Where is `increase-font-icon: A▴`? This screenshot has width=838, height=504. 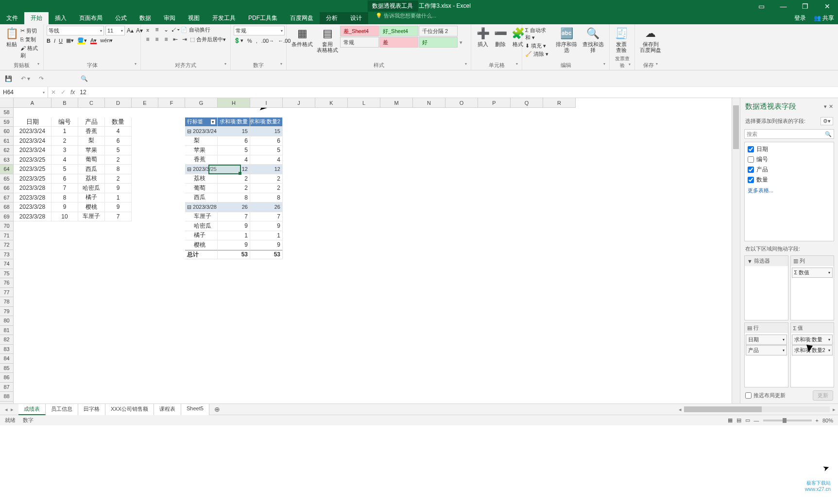 increase-font-icon: A▴ is located at coordinates (130, 31).